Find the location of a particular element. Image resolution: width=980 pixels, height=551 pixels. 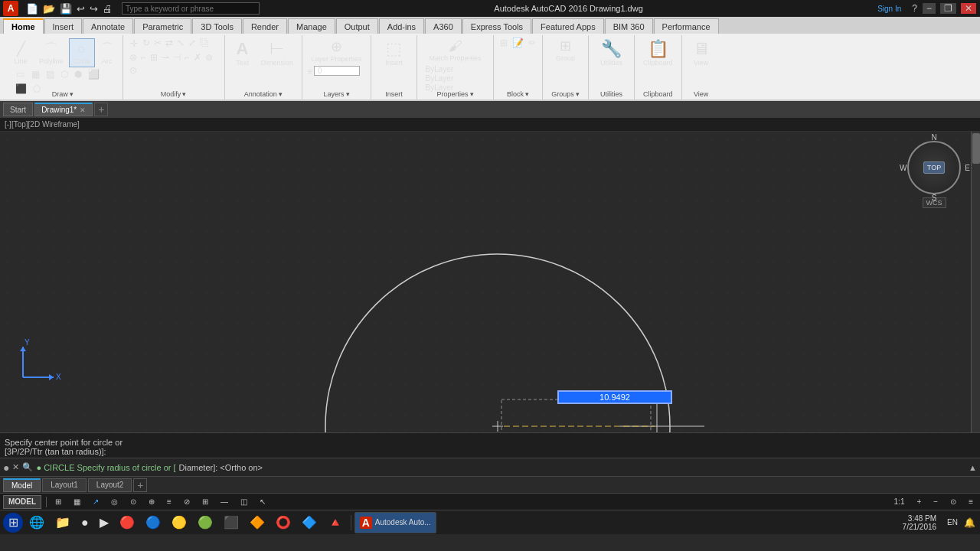

tab-expresstools: Express Tools is located at coordinates (497, 26).